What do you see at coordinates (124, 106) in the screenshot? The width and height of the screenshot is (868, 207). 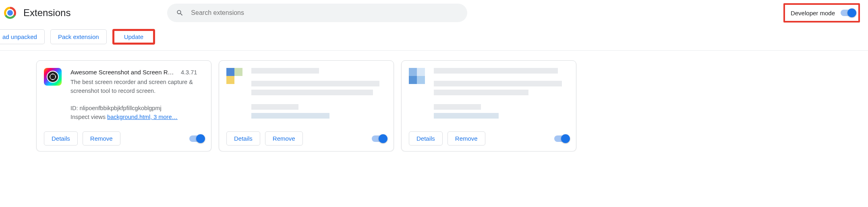 I see `extension-card: Awesome Screenshot and Screen Recor… 4.3…` at bounding box center [124, 106].